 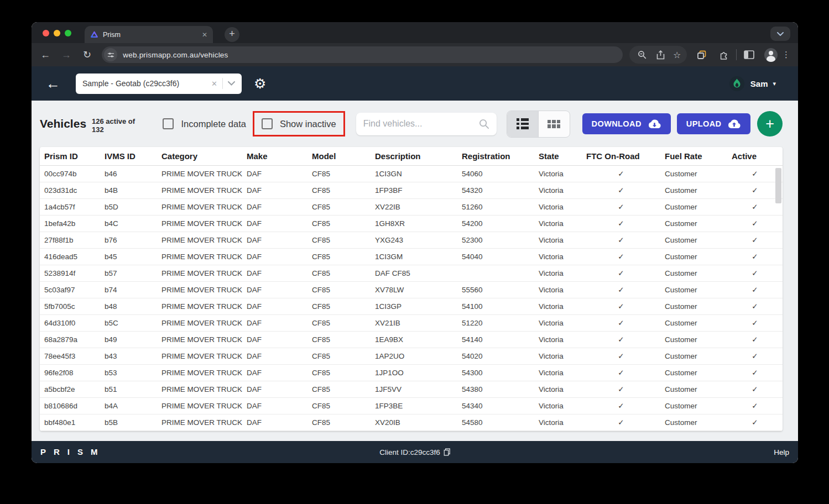 What do you see at coordinates (414, 174) in the screenshot?
I see `cell-description: 1CI3GN` at bounding box center [414, 174].